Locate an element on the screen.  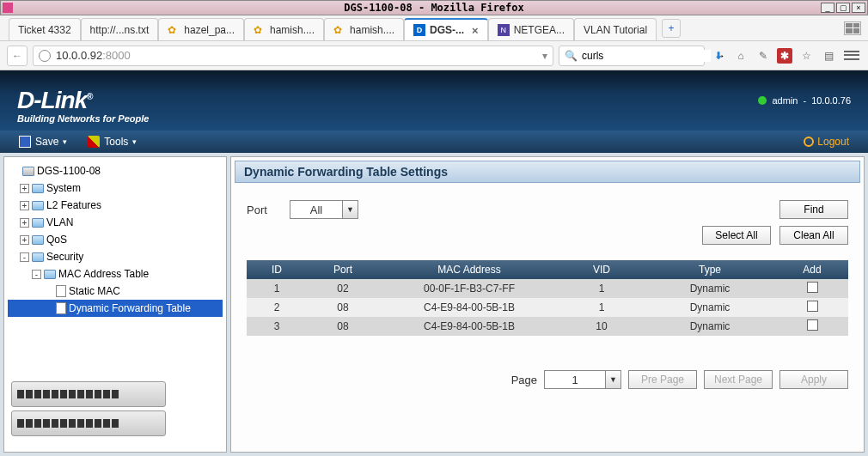
page-select: 1 ▼ is located at coordinates (583, 380).